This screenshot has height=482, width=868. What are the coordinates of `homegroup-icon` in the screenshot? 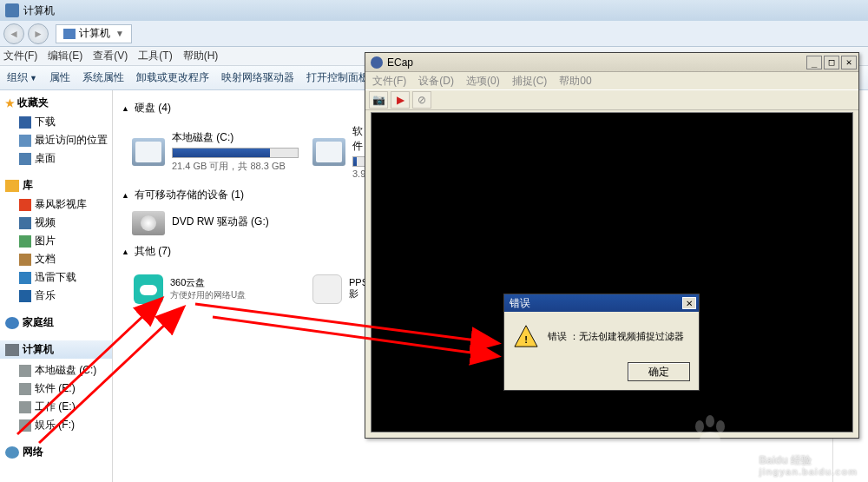 It's located at (12, 323).